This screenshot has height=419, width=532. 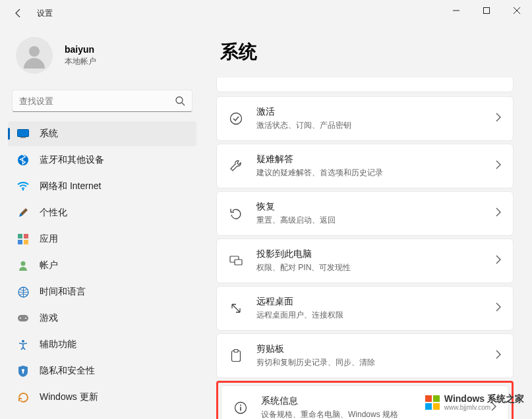 What do you see at coordinates (23, 160) in the screenshot?
I see `bluetooth-icon` at bounding box center [23, 160].